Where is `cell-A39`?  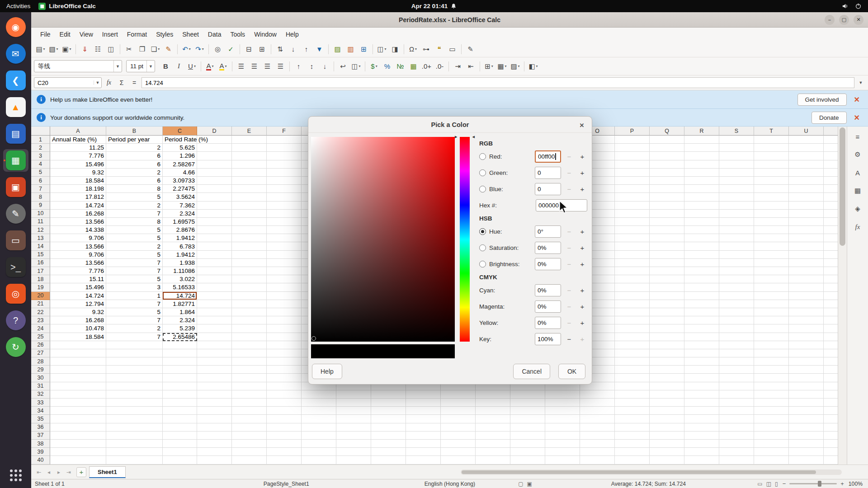 cell-A39 is located at coordinates (78, 452).